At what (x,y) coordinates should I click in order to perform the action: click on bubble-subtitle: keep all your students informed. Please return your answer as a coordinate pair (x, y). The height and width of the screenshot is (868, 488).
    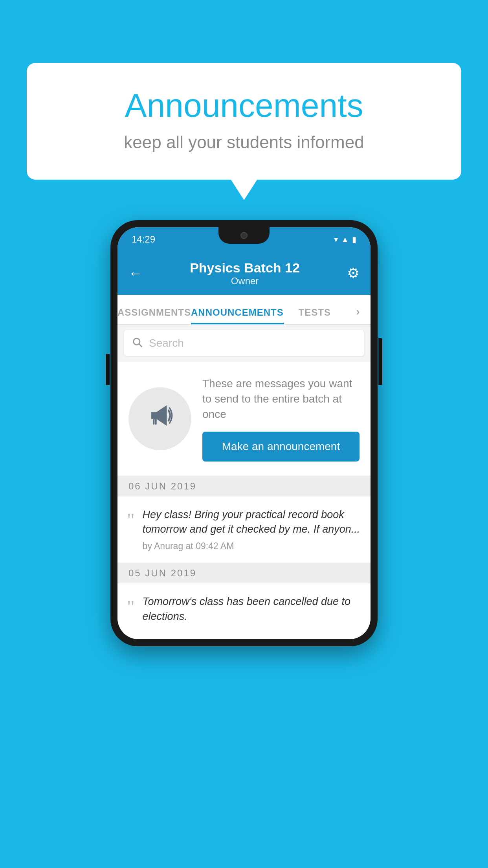
    Looking at the image, I should click on (244, 142).